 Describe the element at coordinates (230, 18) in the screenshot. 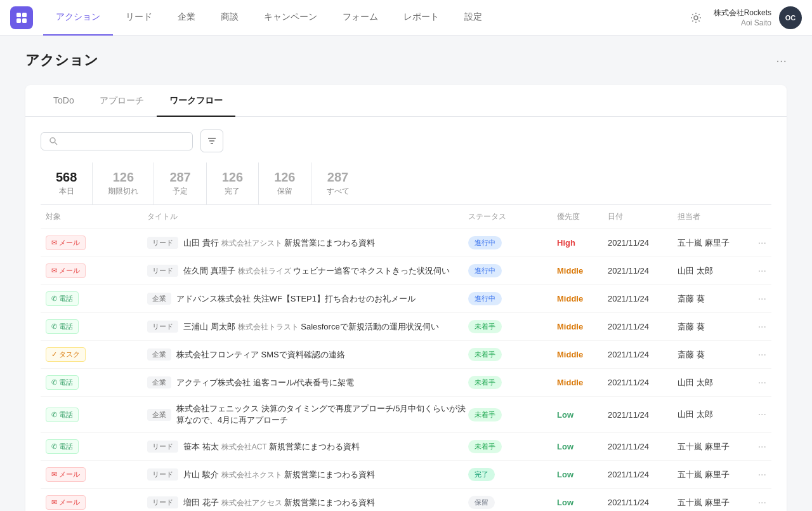

I see `nav-item-deal: 商談` at that location.